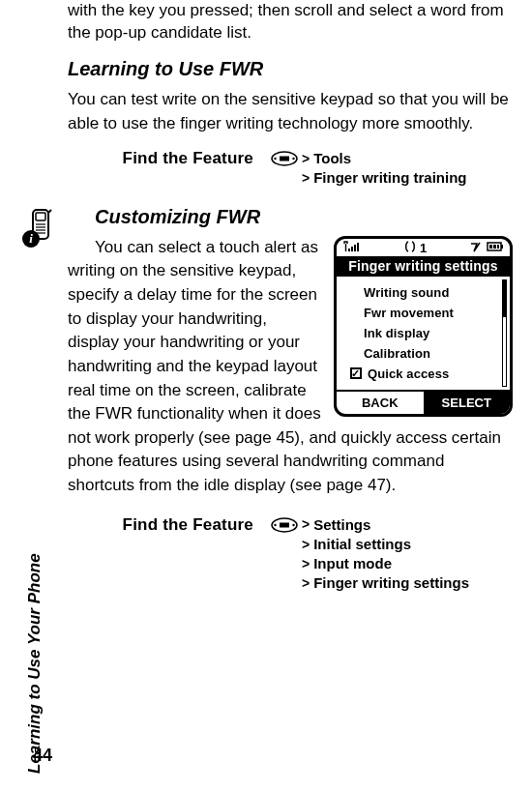  I want to click on carrier-number: 1, so click(424, 248).